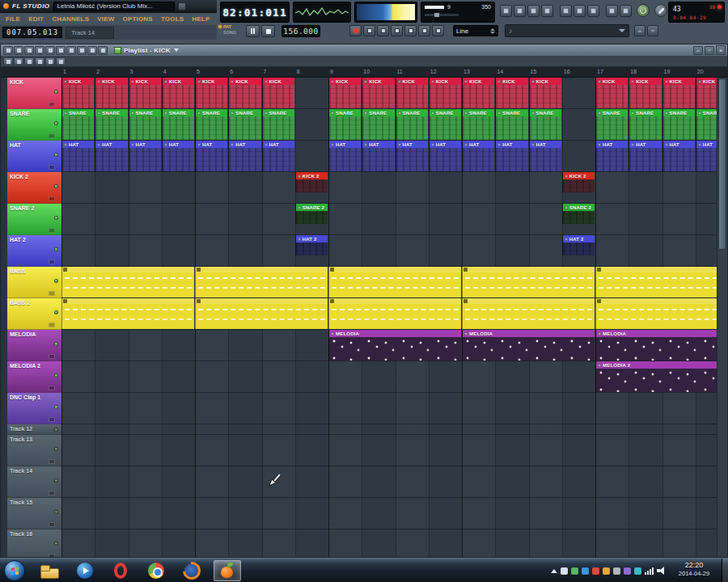  Describe the element at coordinates (476, 31) in the screenshot. I see `line-tool-selector: Line` at that location.